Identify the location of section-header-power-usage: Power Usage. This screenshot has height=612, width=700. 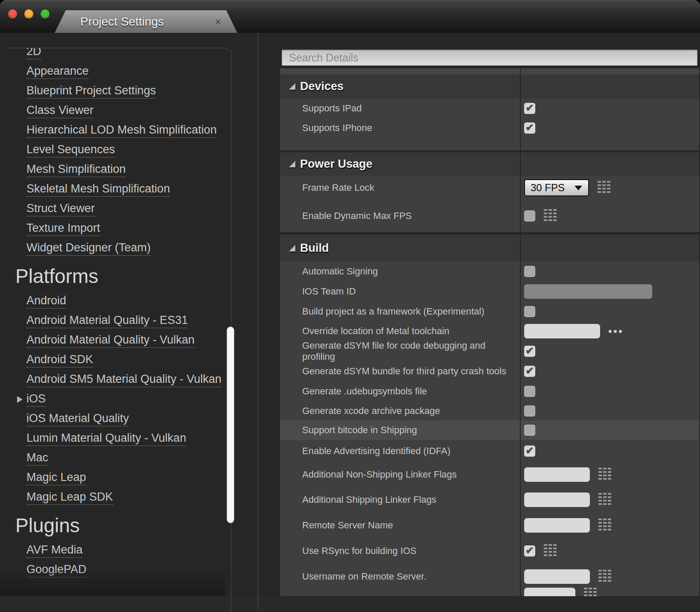
(490, 164).